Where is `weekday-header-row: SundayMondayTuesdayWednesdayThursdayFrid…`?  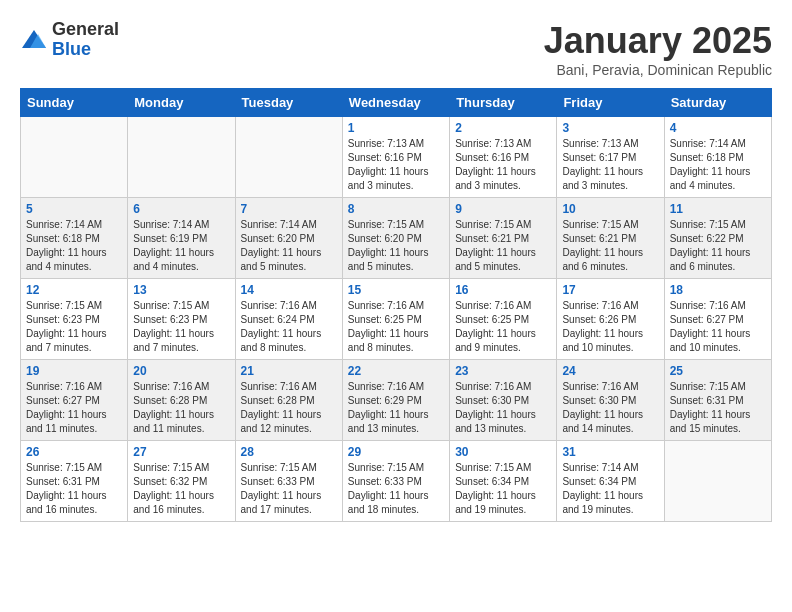
weekday-header-row: SundayMondayTuesdayWednesdayThursdayFrid… is located at coordinates (396, 103).